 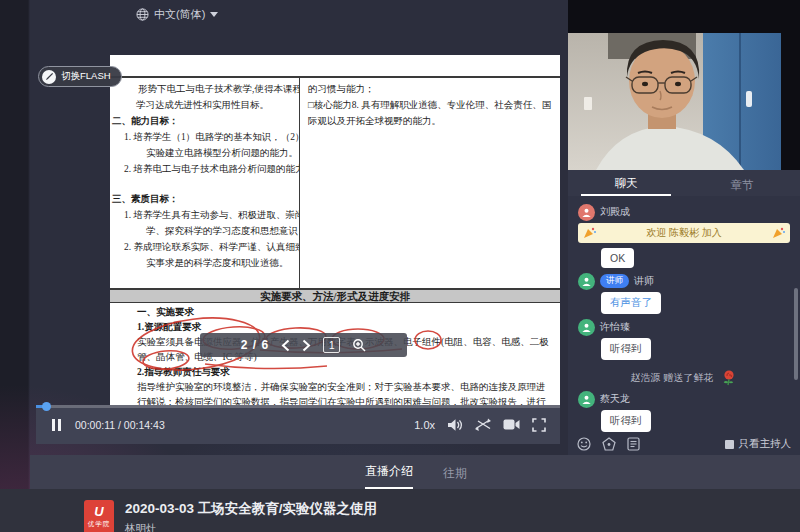 I want to click on video-info: U 优学院 2020-03-03 工场安全教育/实验仪器之使用 林明灶, so click(x=230, y=516).